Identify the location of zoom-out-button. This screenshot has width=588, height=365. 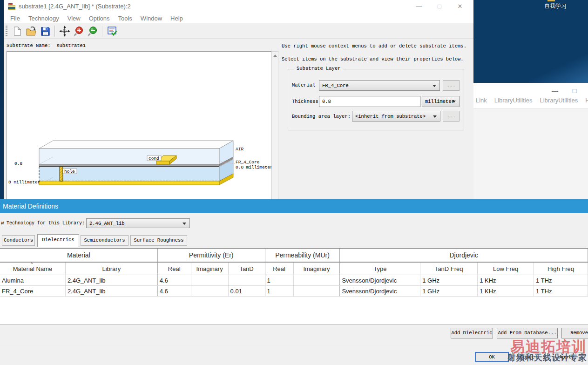
(93, 31).